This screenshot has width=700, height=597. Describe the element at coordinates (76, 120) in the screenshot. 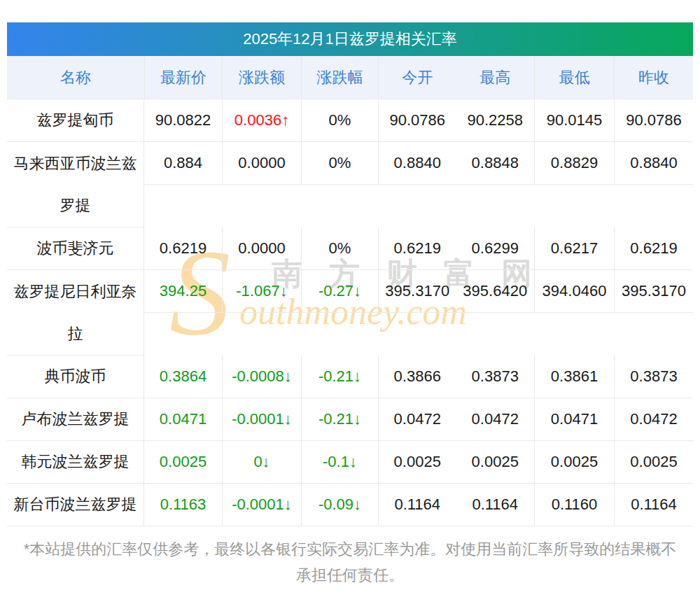

I see `cell-currency-name: 兹罗提匈币` at that location.